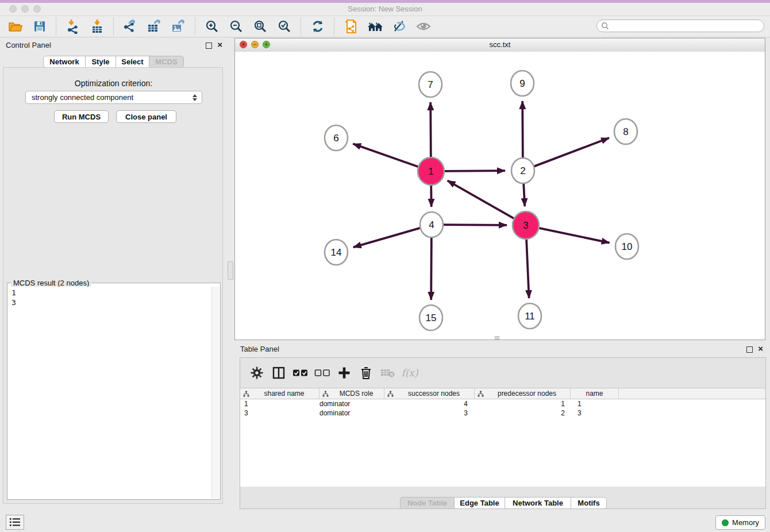  I want to click on network-window-titlebar: × − + scc.txt, so click(500, 45).